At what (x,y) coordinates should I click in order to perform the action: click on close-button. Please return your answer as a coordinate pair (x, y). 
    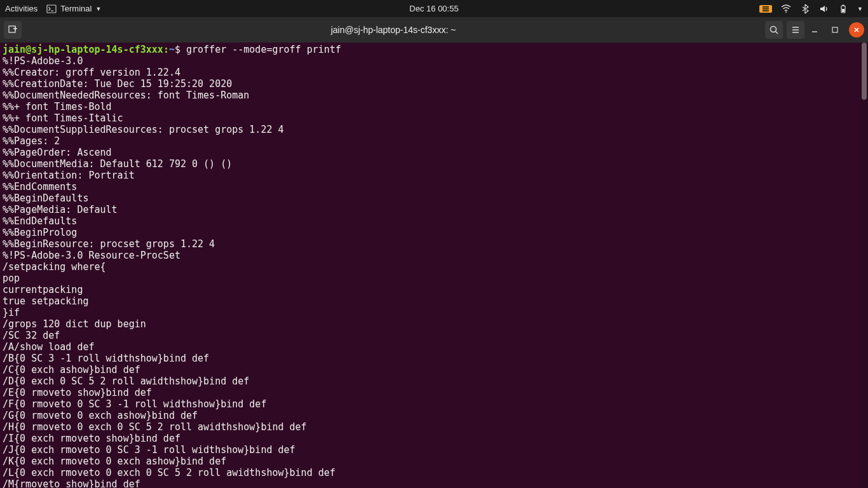
    Looking at the image, I should click on (857, 30).